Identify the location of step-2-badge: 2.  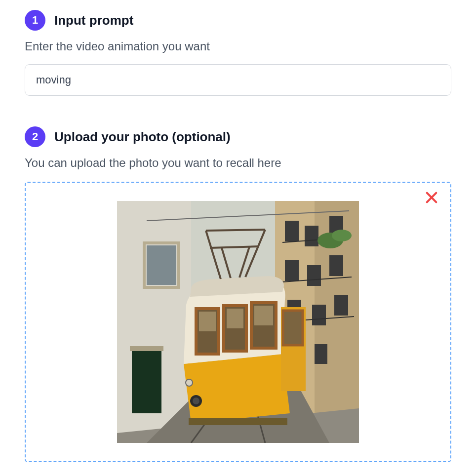
(35, 137).